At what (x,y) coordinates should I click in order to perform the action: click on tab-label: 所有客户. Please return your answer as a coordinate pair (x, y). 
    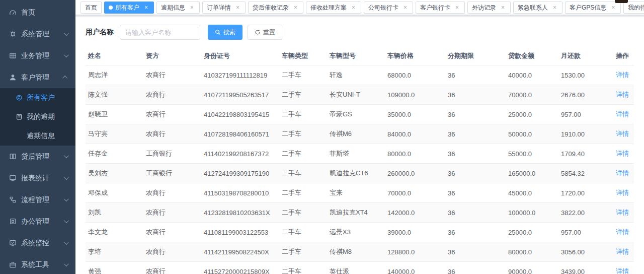
    Looking at the image, I should click on (127, 8).